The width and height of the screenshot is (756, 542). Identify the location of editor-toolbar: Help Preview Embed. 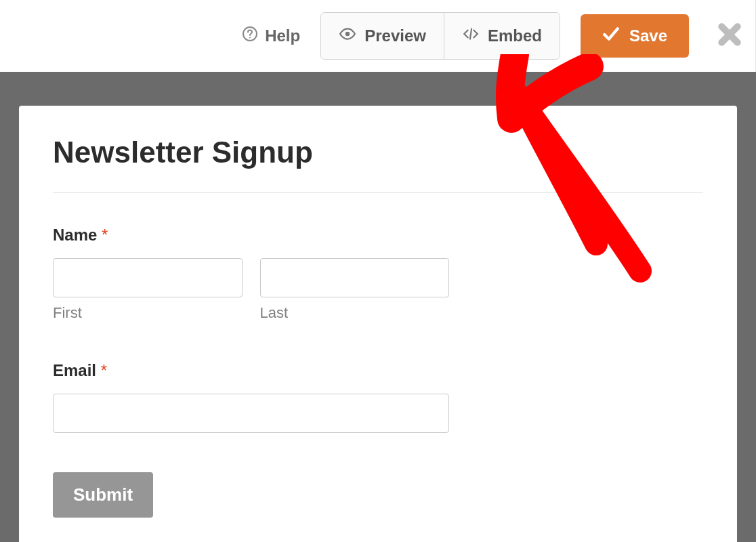
(378, 36).